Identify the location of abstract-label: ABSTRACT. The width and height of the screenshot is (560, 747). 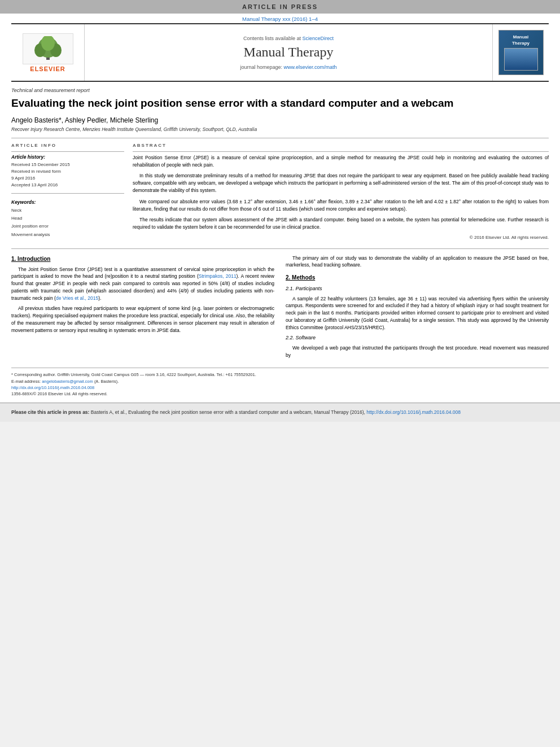
(341, 146).